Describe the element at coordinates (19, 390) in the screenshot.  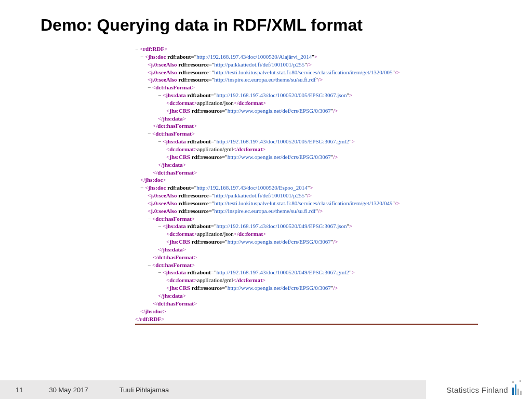
I see `page-number: 11` at that location.